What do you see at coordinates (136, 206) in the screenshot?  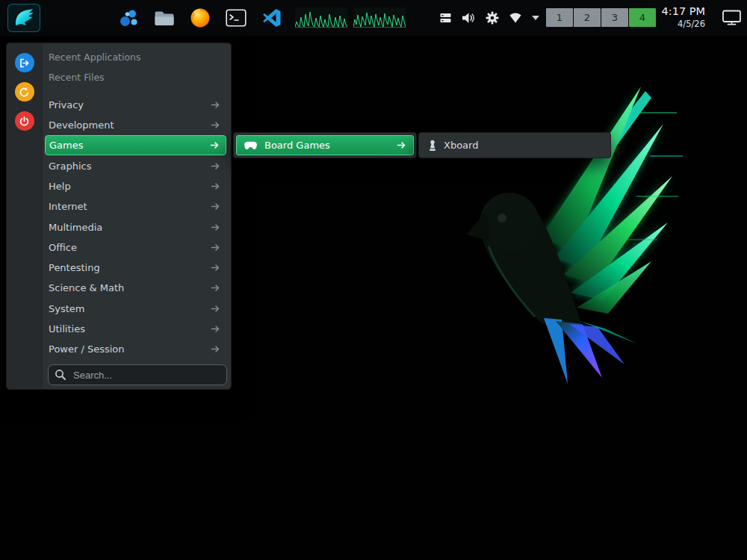 I see `menu-category-internet: Internet` at bounding box center [136, 206].